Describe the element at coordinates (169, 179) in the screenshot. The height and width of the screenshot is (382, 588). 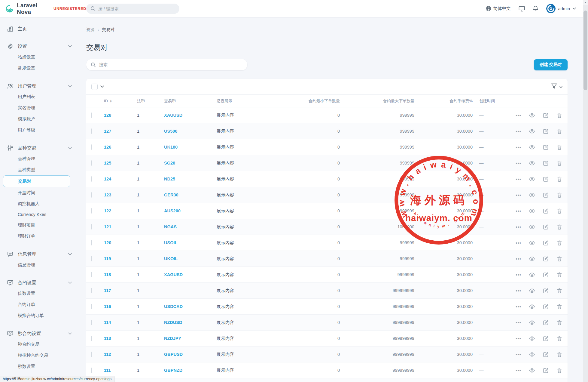
I see `coin-link: ND25` at that location.